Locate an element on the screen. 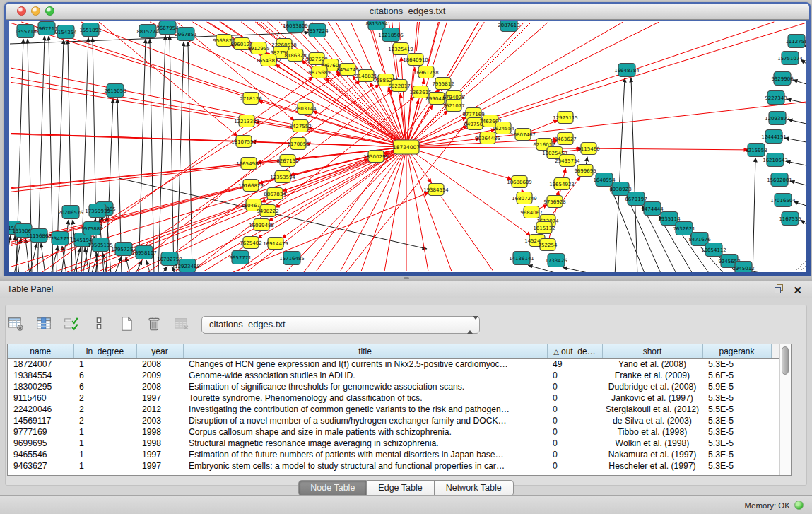  graph-node: 2967851 is located at coordinates (185, 34).